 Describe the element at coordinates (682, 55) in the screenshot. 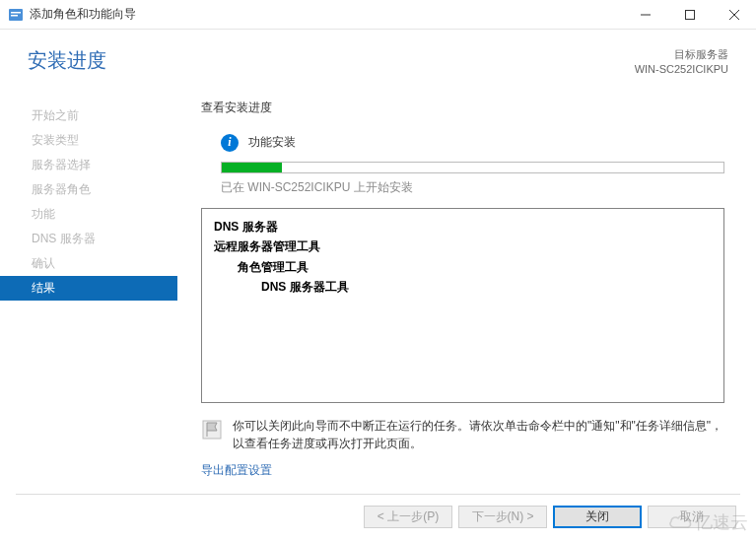

I see `target-label: 目标服务器` at that location.